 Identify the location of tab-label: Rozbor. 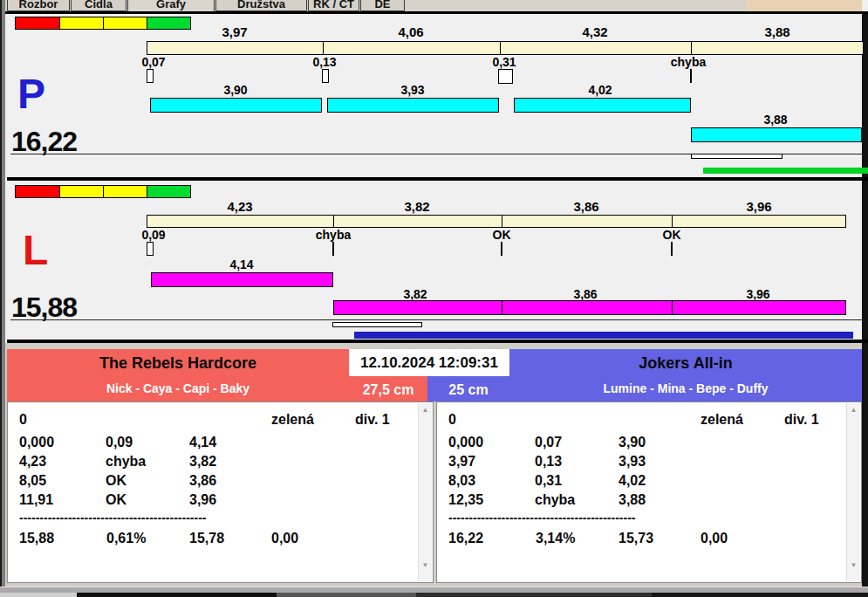
(38, 5).